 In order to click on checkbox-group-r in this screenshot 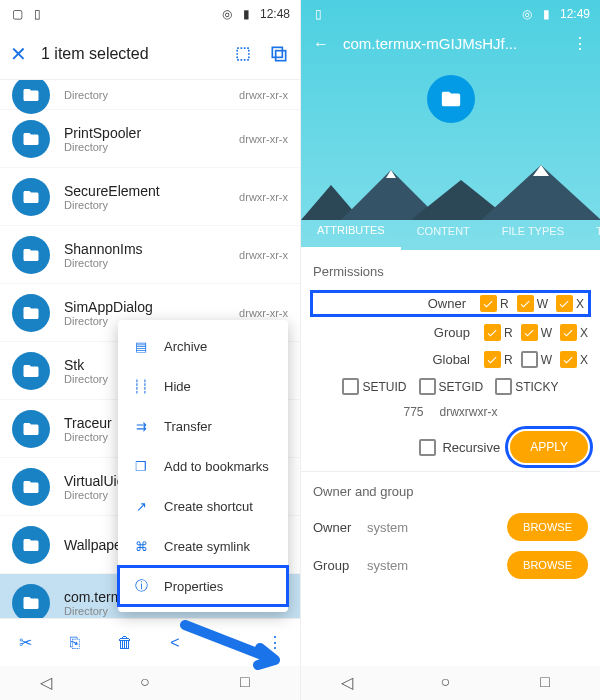, I will do `click(492, 332)`.